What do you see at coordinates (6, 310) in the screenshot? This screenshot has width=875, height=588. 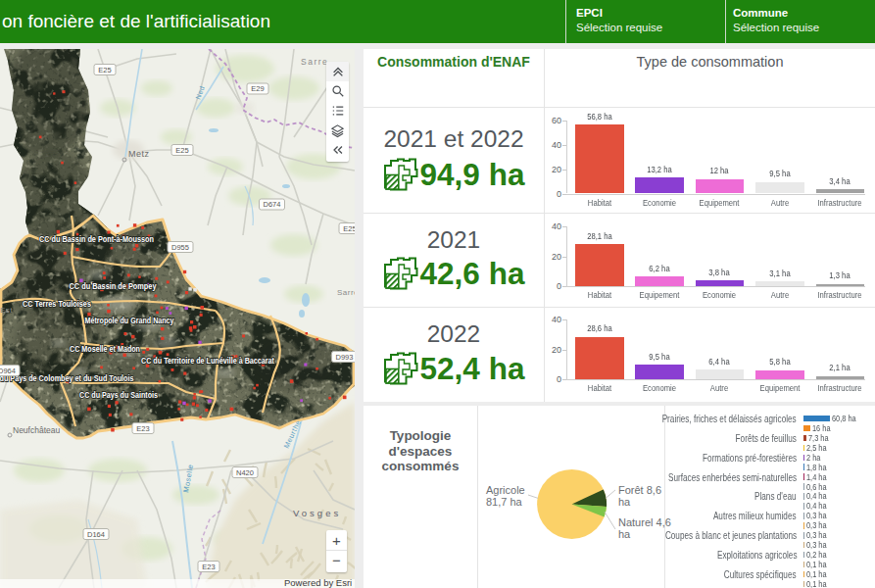 I see `svg-text: Est` at bounding box center [6, 310].